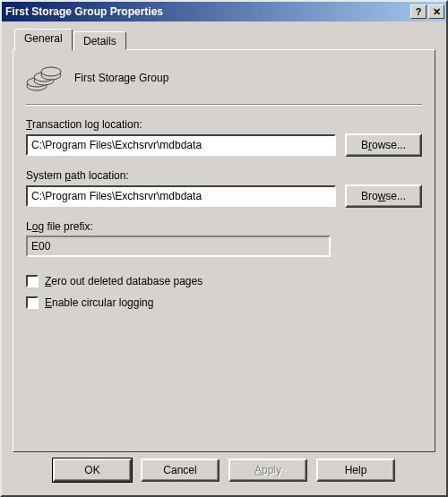 Image resolution: width=448 pixels, height=497 pixels. I want to click on circular-logging-checkbox, so click(32, 303).